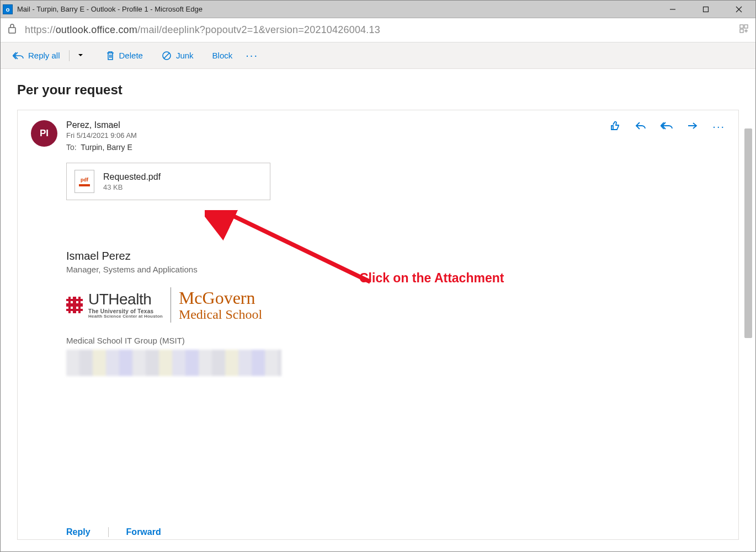 The height and width of the screenshot is (552, 756). What do you see at coordinates (125, 56) in the screenshot?
I see `delete-button: Delete` at bounding box center [125, 56].